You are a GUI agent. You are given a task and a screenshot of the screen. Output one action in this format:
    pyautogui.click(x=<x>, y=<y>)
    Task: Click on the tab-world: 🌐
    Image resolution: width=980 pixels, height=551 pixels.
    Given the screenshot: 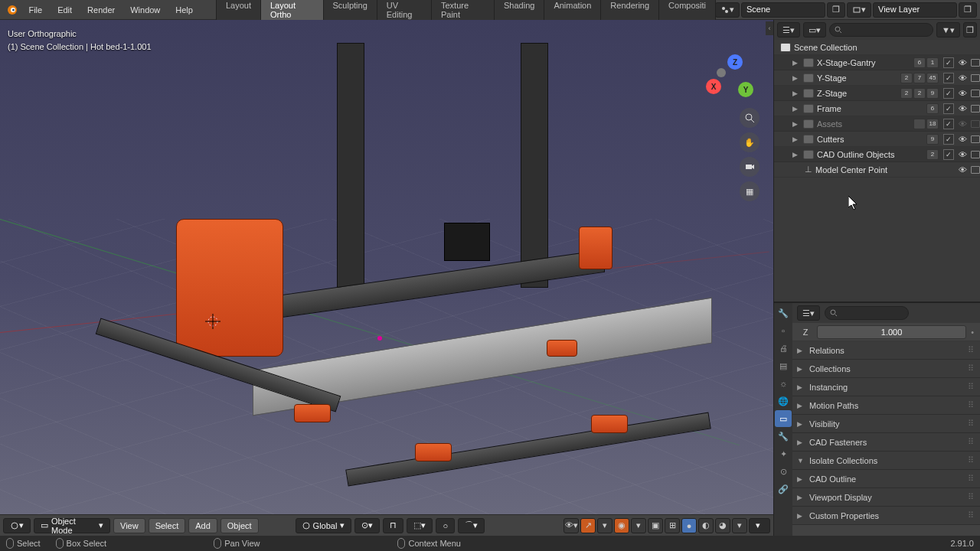 What is the action you would take?
    pyautogui.click(x=783, y=401)
    